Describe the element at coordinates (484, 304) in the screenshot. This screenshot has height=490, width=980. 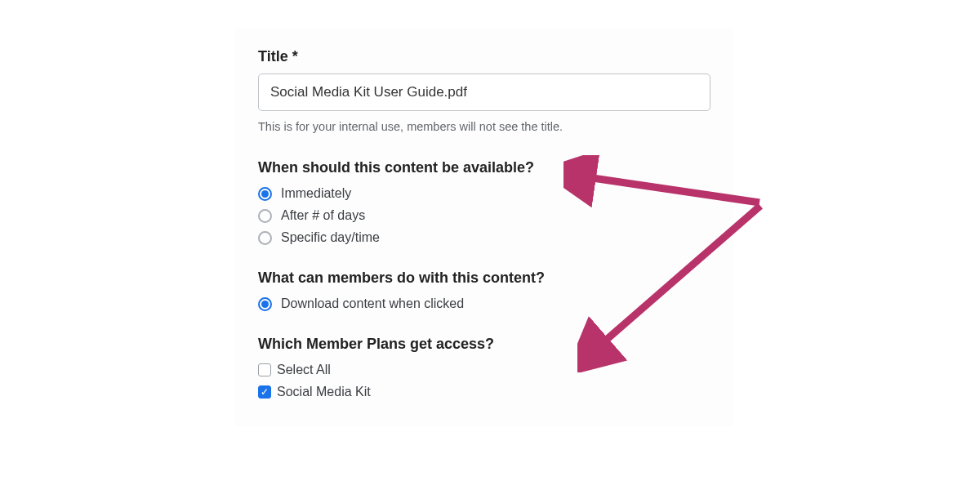
I see `action-option-download: Download content when clicked` at that location.